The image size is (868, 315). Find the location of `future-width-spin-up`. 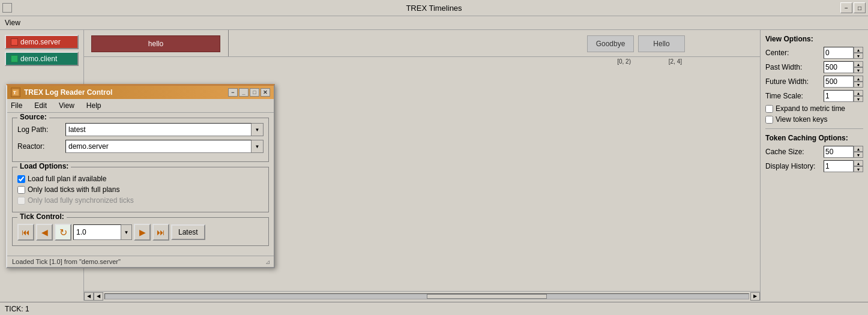

future-width-spin-up is located at coordinates (858, 79).